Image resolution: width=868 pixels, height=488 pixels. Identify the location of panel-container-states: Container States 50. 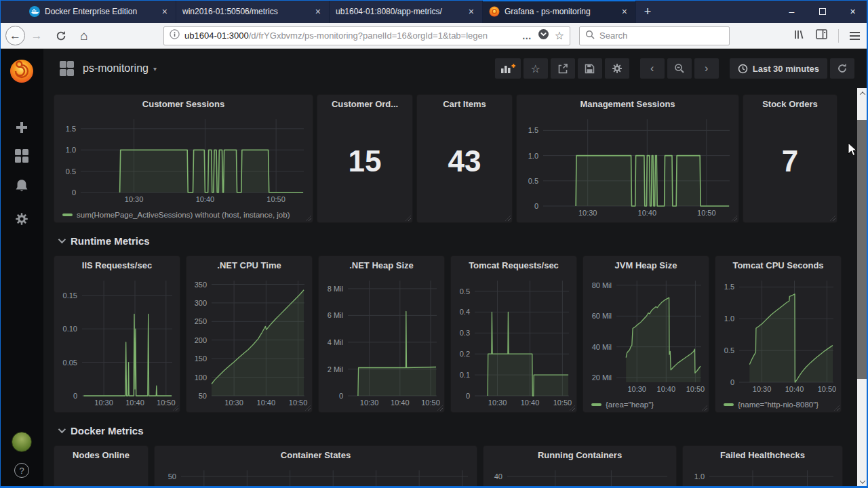
(316, 466).